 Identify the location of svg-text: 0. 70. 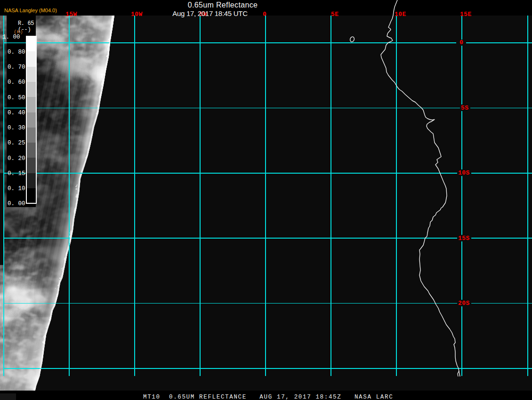
(16, 67).